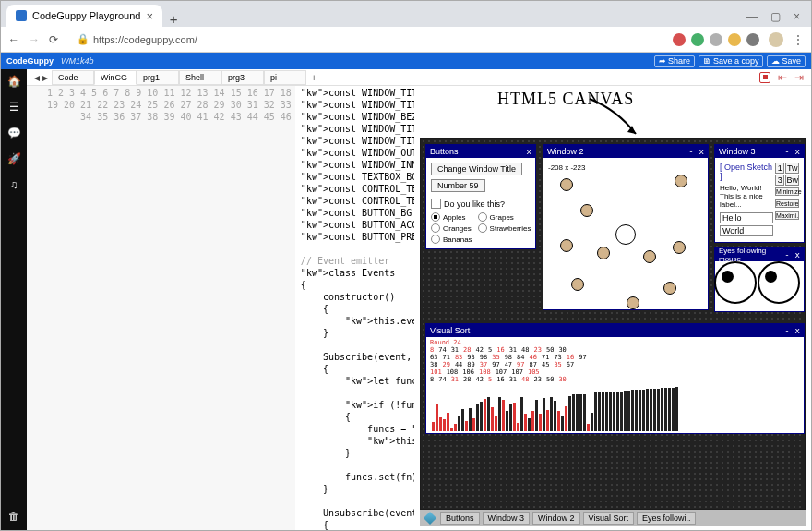  I want to click on project-name: WM1k4b, so click(78, 61).